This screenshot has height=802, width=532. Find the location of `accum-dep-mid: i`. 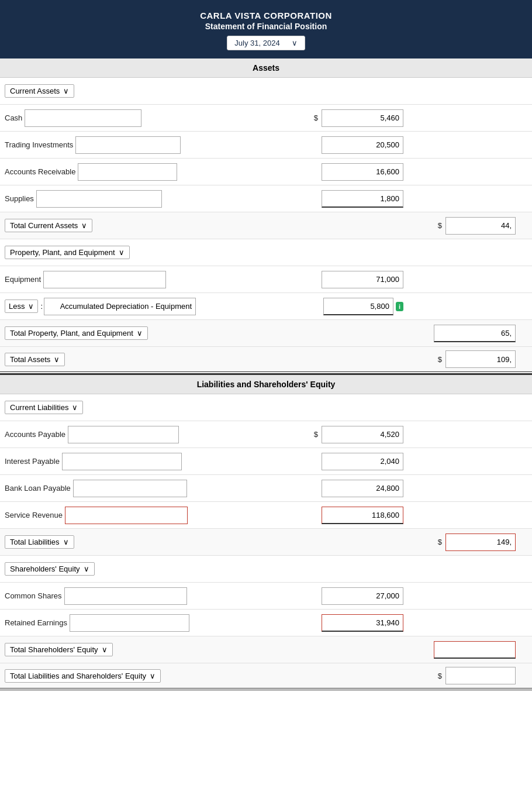

accum-dep-mid: i is located at coordinates (339, 307).